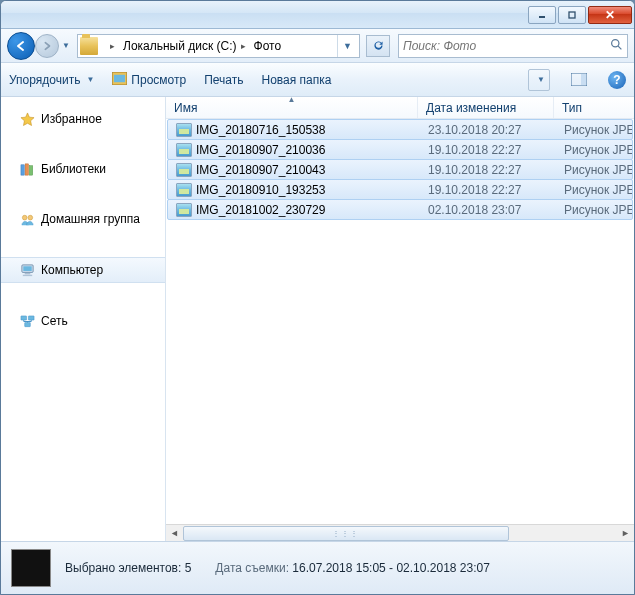 The width and height of the screenshot is (635, 595). Describe the element at coordinates (268, 46) in the screenshot. I see `breadcrumb-folder: Фото` at that location.